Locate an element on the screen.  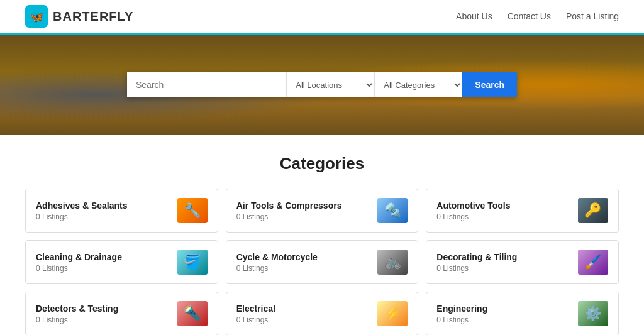
category-thumb-decorating: 🖌️ is located at coordinates (593, 262).